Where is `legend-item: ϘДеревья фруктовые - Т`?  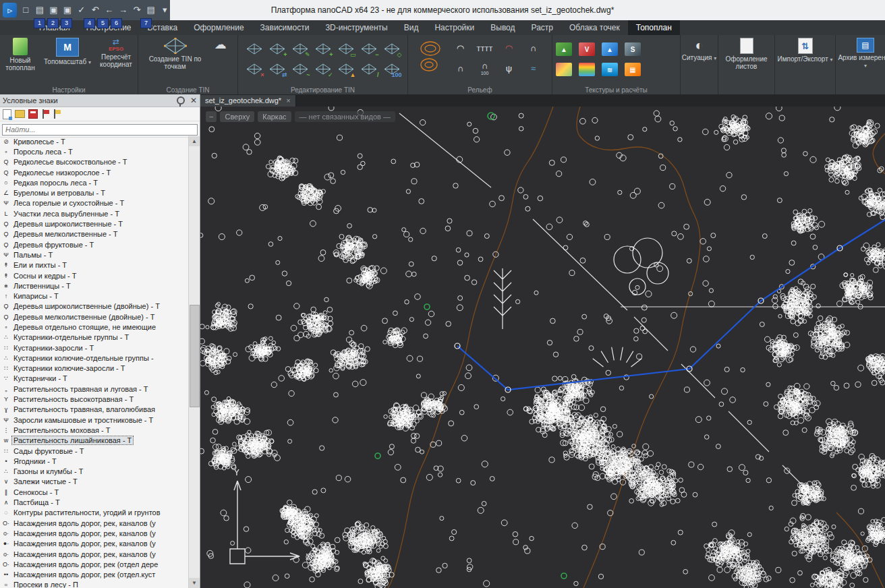 legend-item: ϘДеревья фруктовые - Т is located at coordinates (94, 244).